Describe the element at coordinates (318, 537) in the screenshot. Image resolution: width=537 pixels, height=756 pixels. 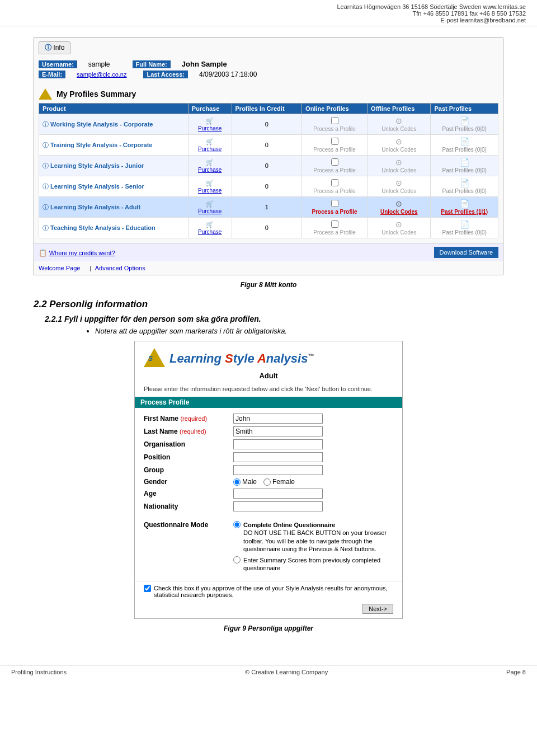
I see `q-option1-text: Complete Online Questionnaire DO NOT USE…` at that location.